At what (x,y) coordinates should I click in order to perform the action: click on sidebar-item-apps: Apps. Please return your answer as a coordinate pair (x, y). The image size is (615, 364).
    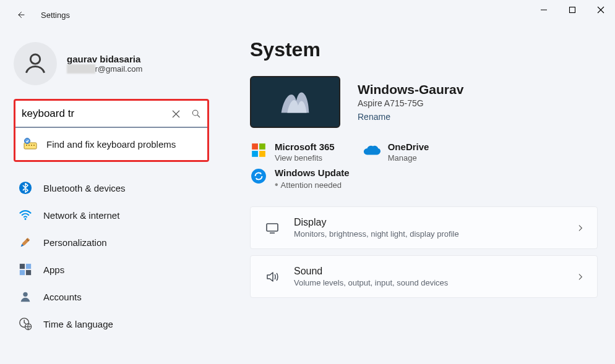
    Looking at the image, I should click on (111, 269).